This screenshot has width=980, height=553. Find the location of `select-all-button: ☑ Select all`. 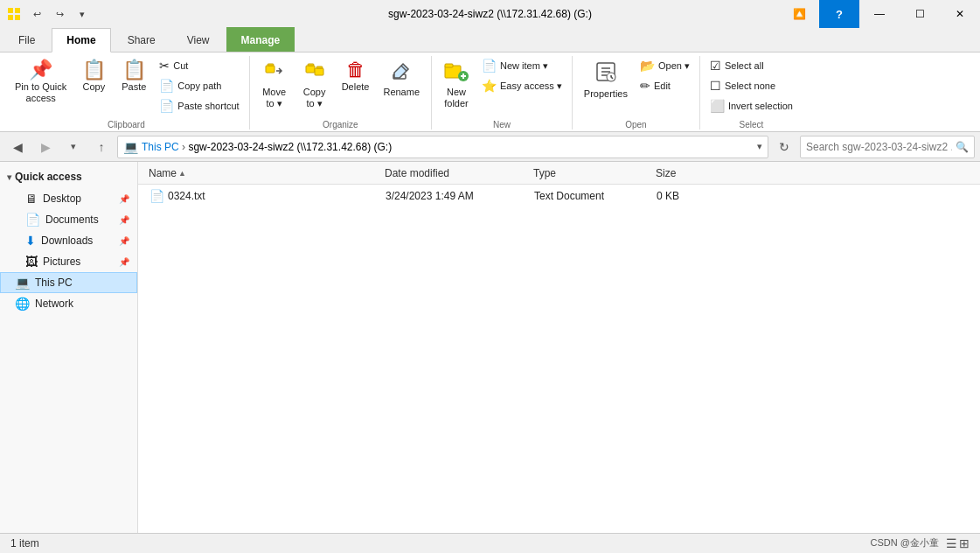

select-all-button: ☑ Select all is located at coordinates (752, 66).